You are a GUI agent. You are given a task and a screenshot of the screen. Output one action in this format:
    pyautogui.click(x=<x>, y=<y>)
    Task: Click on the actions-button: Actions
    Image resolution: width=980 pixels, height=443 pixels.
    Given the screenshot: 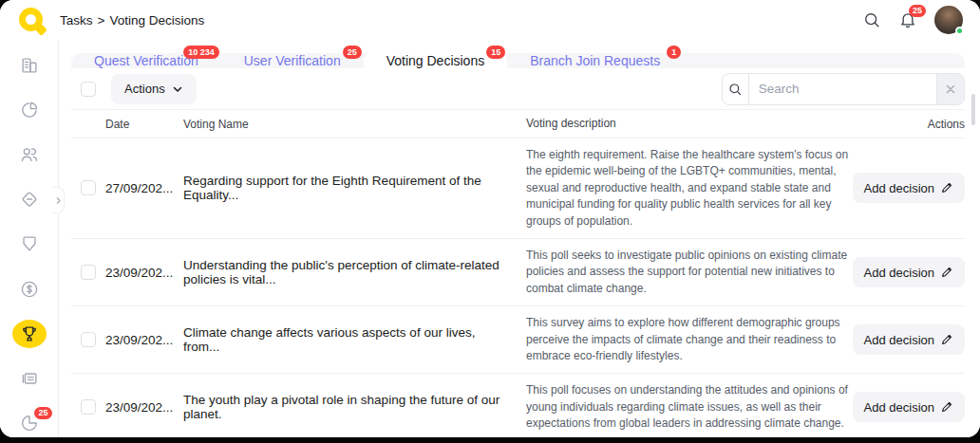 What is the action you would take?
    pyautogui.click(x=154, y=89)
    